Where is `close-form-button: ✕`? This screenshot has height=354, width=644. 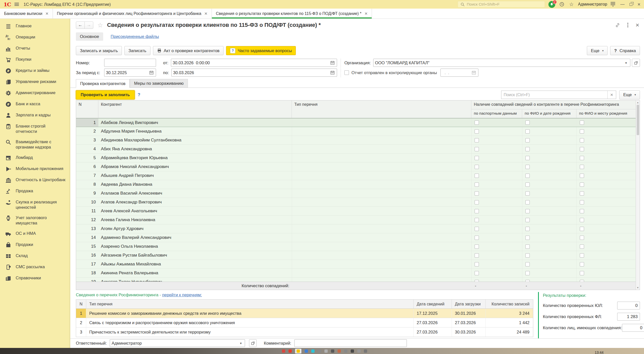 close-form-button: ✕ is located at coordinates (637, 25).